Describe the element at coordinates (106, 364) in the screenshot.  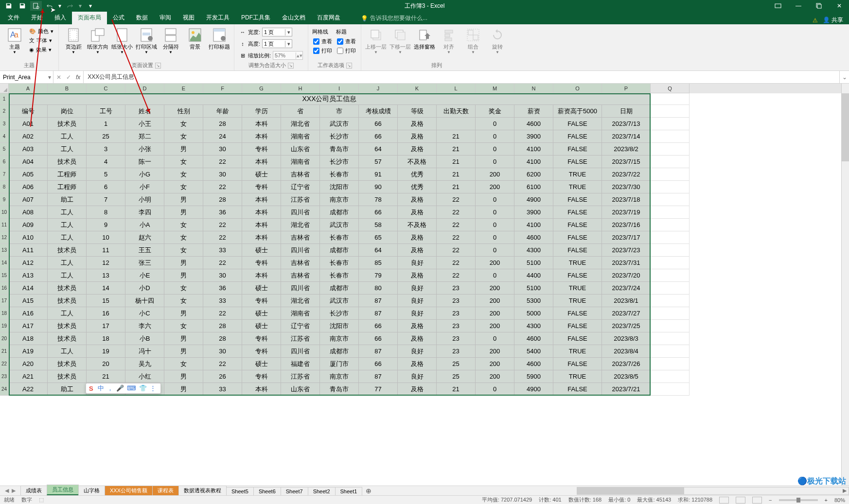
I see `data-cell: 20` at that location.